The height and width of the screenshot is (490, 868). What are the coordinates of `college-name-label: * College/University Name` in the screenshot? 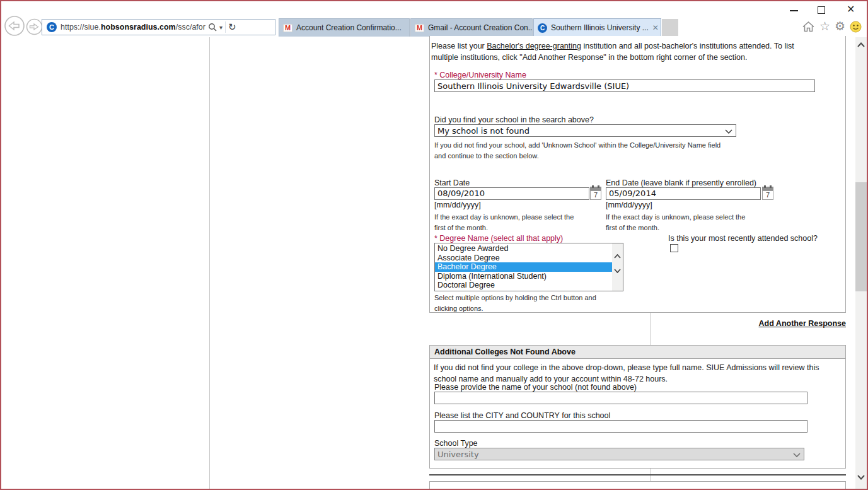 It's located at (480, 75).